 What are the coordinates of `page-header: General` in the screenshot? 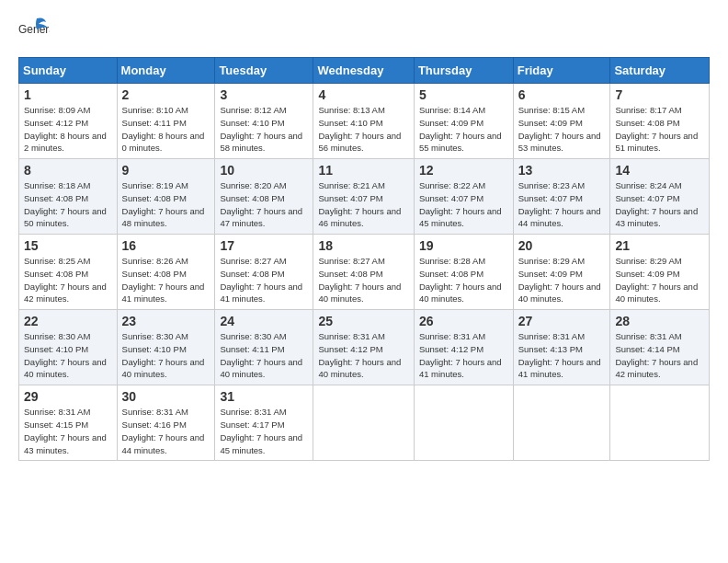 It's located at (364, 30).